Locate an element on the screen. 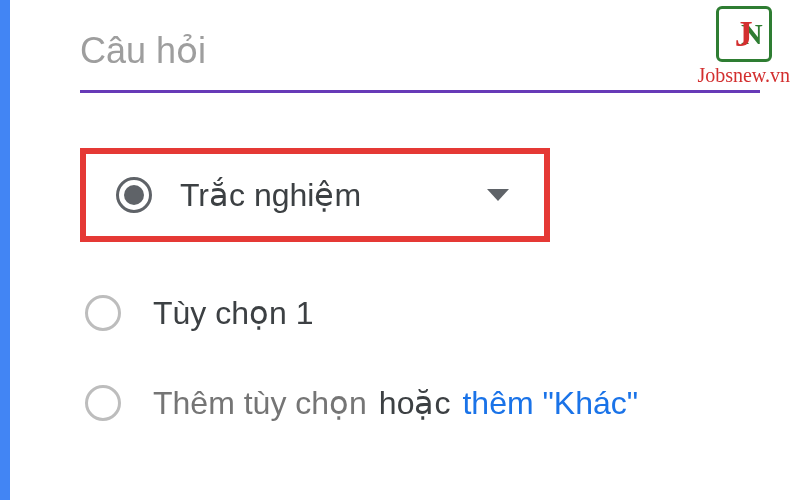 The image size is (800, 500). add-option-button: Thêm tùy chọn is located at coordinates (260, 403).